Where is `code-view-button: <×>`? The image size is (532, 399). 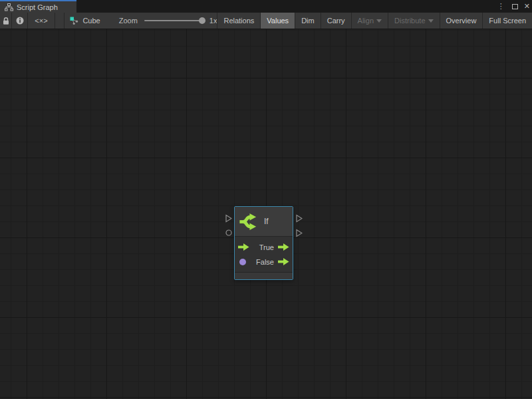 code-view-button: <×> is located at coordinates (41, 21).